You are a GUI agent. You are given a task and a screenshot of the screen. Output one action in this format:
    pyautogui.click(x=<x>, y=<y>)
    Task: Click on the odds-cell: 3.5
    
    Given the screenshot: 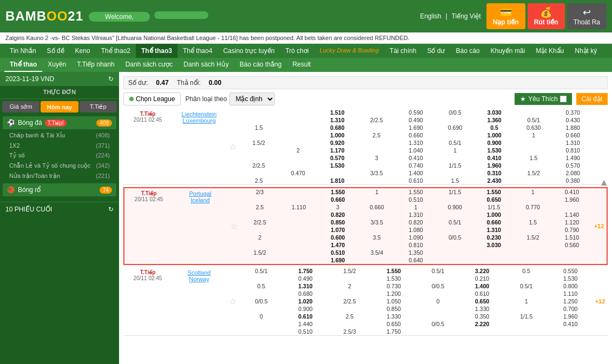 What is the action you would take?
    pyautogui.click(x=377, y=237)
    